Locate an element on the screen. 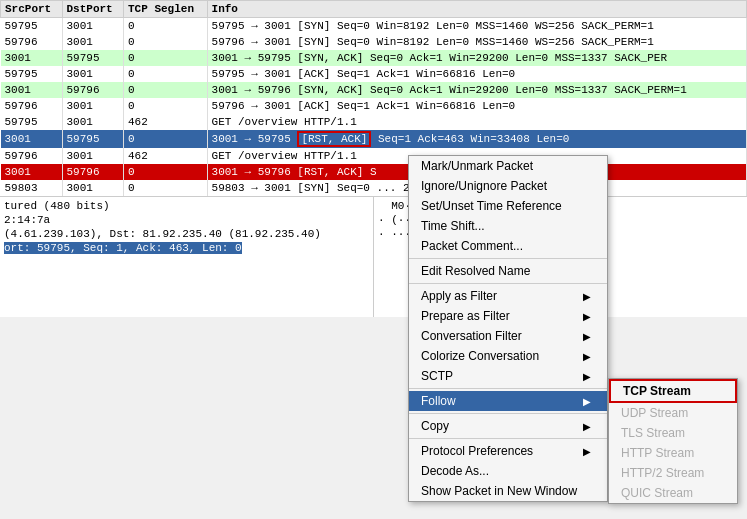 The image size is (747, 519). detail-line-2: 2:14:7a is located at coordinates (186, 220).